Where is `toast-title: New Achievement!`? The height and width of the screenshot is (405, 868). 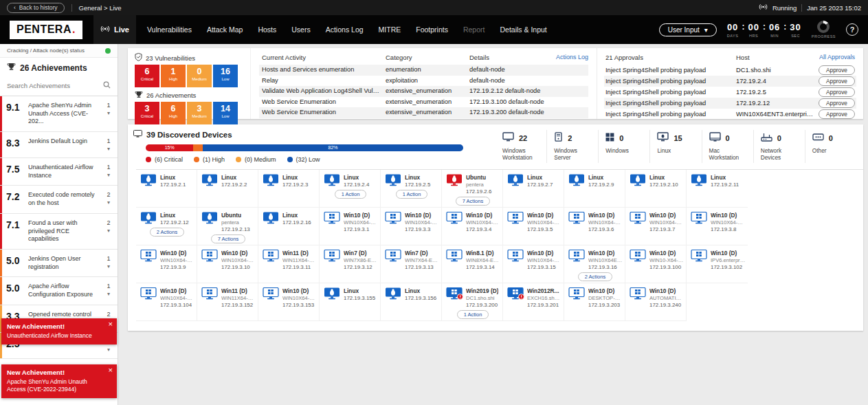
toast-title: New Achievement! is located at coordinates (56, 373).